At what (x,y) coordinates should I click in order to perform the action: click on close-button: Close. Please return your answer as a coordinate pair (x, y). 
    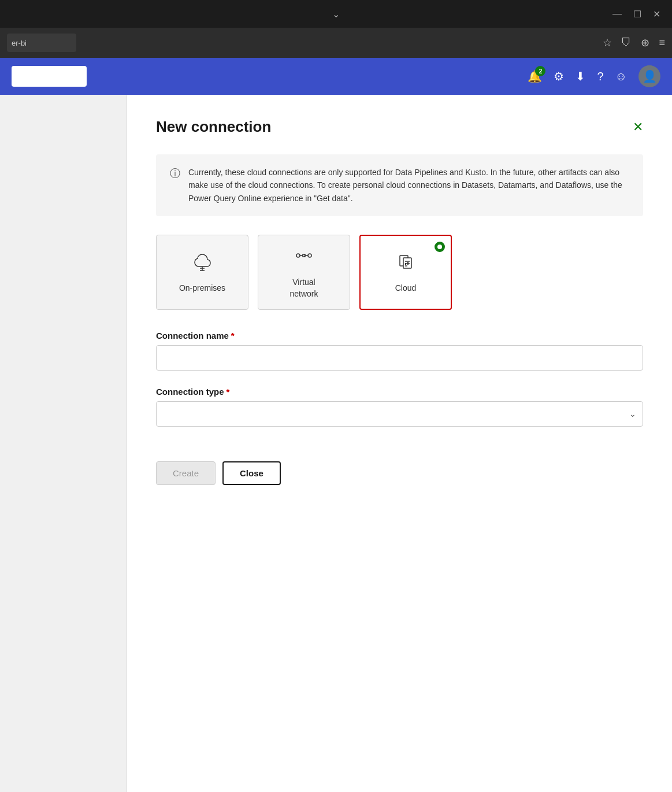
    Looking at the image, I should click on (252, 473).